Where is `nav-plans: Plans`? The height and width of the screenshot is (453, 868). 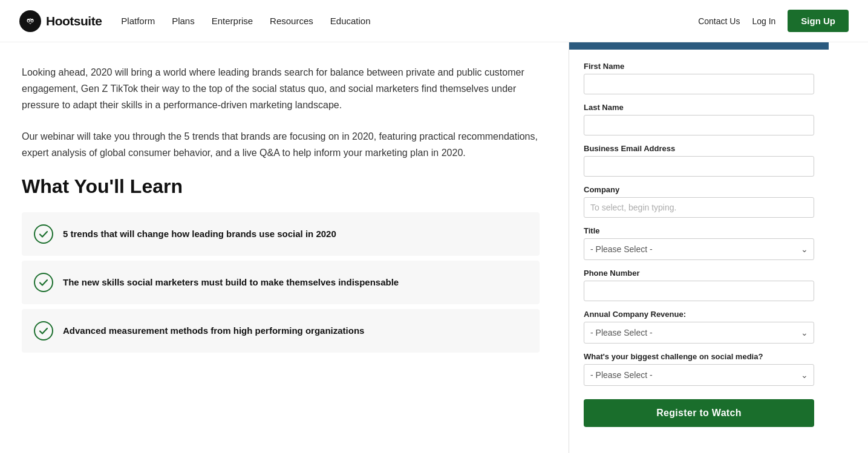 nav-plans: Plans is located at coordinates (183, 21).